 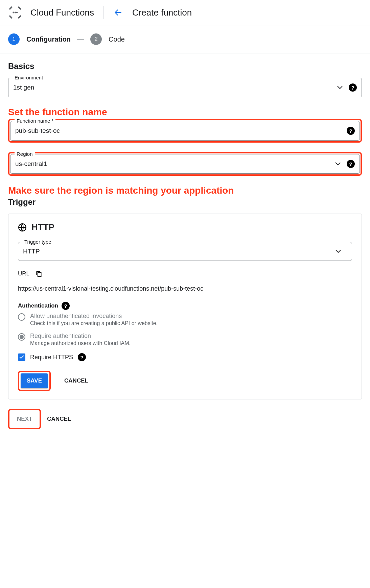 I want to click on stepper: 1 Configuration 2 Code, so click(x=185, y=39).